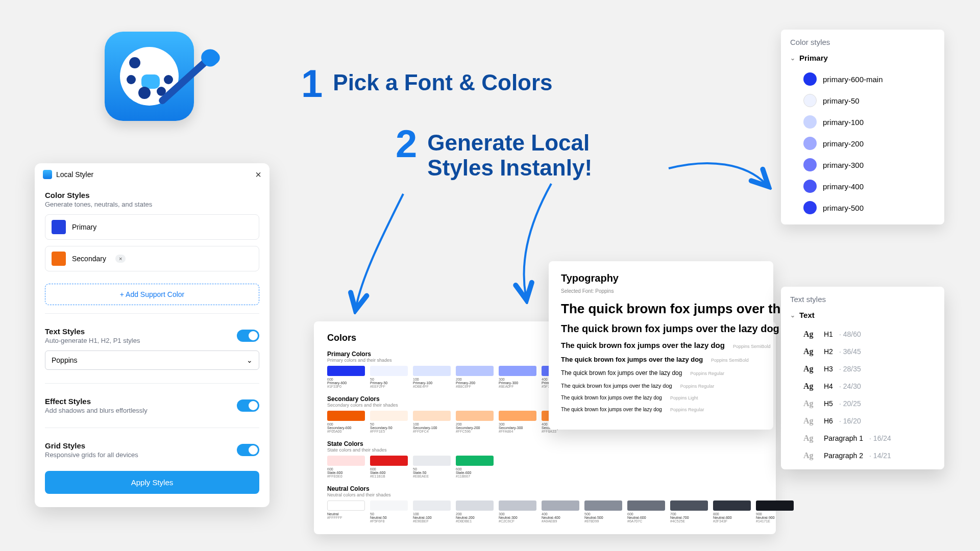 This screenshot has width=980, height=551. Describe the element at coordinates (475, 512) in the screenshot. I see `color-tile: 200Neutral-200#D8DBE1` at that location.